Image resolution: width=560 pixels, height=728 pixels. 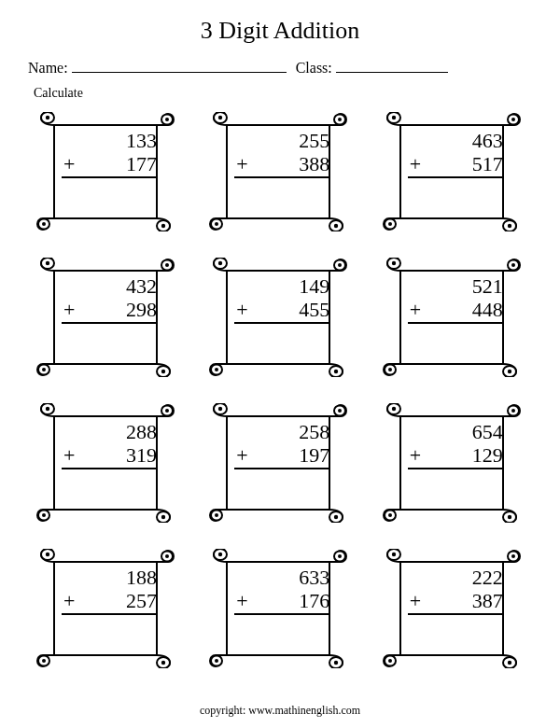 What do you see at coordinates (455, 577) in the screenshot?
I see `addend-top: 222` at bounding box center [455, 577].